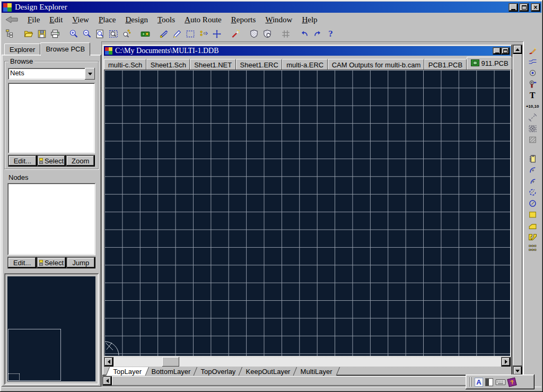 This screenshot has height=392, width=543. Describe the element at coordinates (532, 118) in the screenshot. I see `place-dimension-button` at that location.